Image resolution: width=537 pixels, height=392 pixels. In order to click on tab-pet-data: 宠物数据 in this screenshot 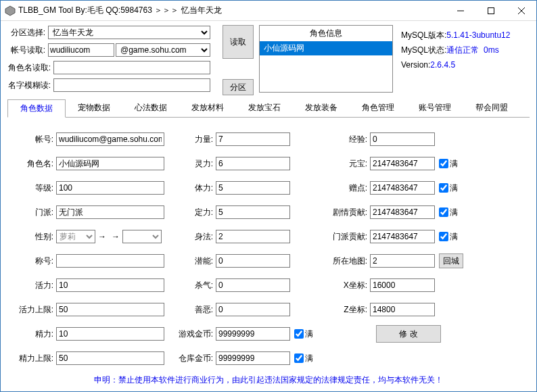, I will do `click(94, 108)`.